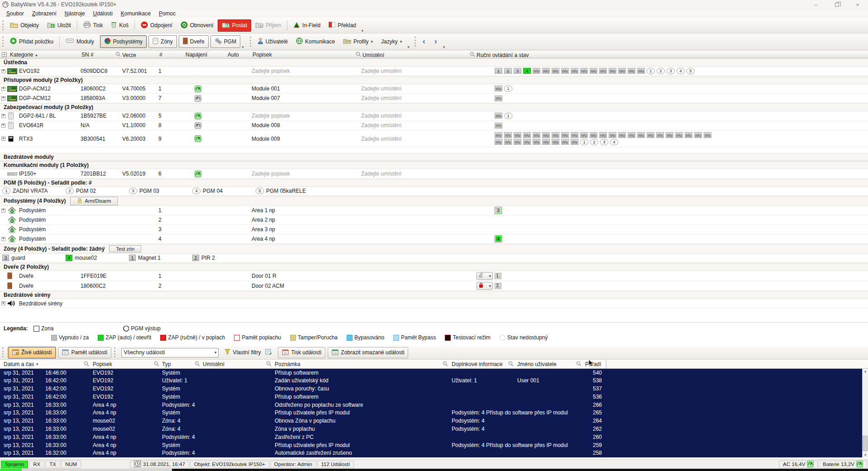  I want to click on event-row: srp 13, 202116:33:00mouse02Zóna: 4Zóna v…, so click(434, 429).